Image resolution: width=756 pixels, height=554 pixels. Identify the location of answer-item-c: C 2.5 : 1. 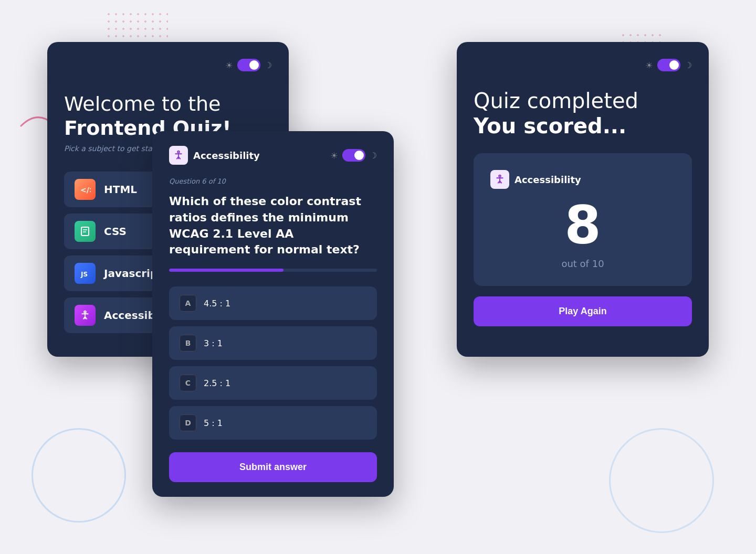
(273, 383).